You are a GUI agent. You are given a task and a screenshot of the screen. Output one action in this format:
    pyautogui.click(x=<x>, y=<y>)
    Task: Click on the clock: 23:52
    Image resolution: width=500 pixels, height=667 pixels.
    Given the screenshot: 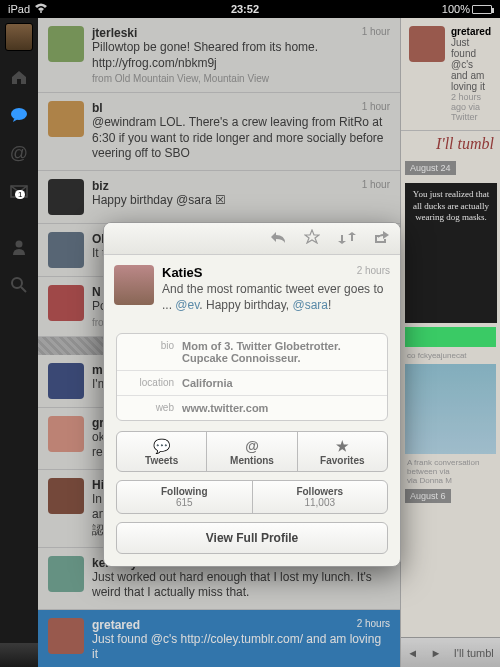 What is the action you would take?
    pyautogui.click(x=245, y=9)
    